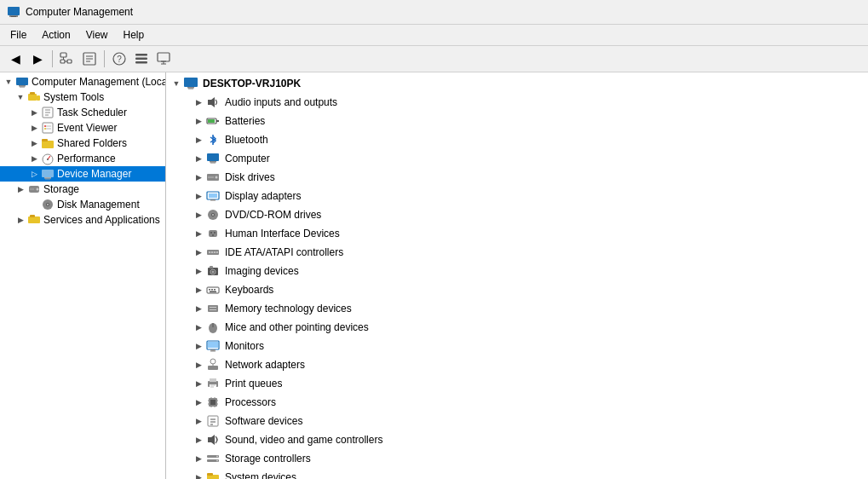 The image size is (868, 479). Describe the element at coordinates (198, 196) in the screenshot. I see `device-expand-display-adapters: ▶` at that location.